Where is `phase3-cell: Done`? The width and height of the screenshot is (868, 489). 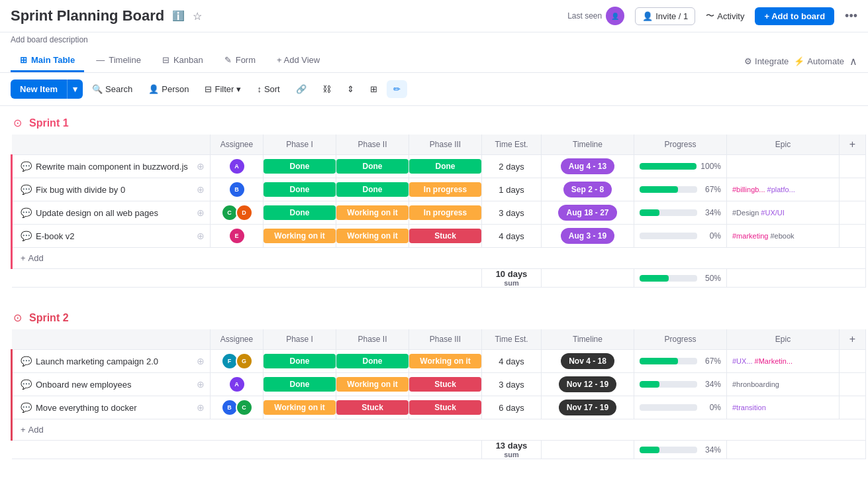 phase3-cell: Done is located at coordinates (446, 167).